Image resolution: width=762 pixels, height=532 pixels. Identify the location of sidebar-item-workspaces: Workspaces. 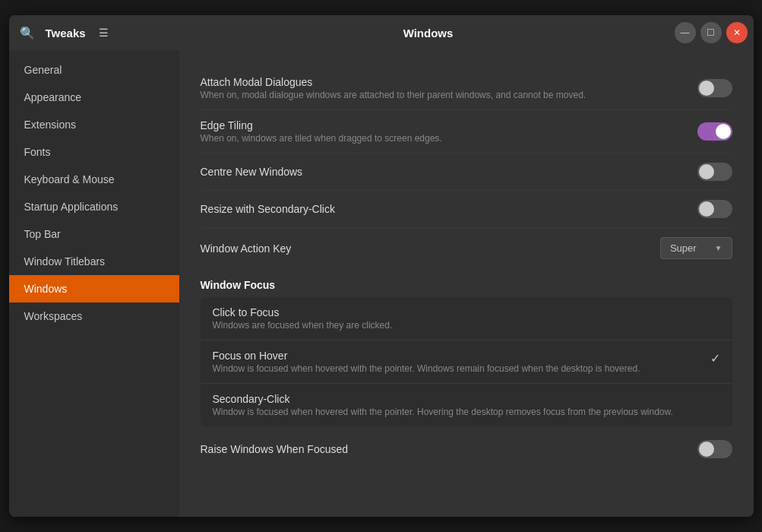
(94, 316).